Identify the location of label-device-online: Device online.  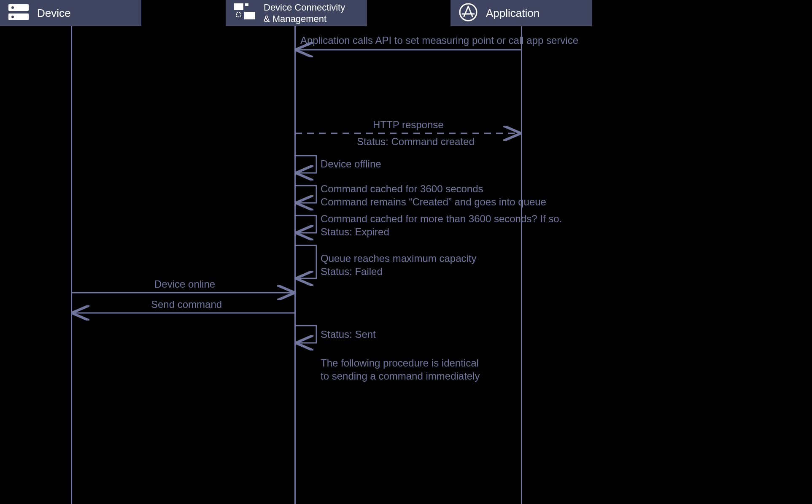
(185, 284).